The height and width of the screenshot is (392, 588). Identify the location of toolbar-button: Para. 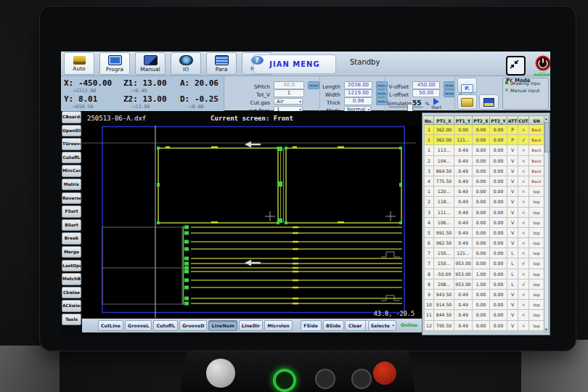
(221, 64).